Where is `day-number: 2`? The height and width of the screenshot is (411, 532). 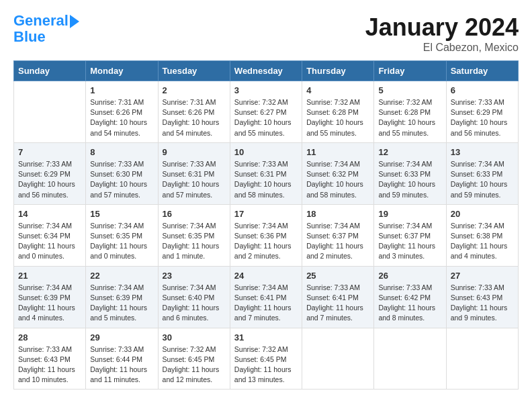 day-number: 2 is located at coordinates (194, 90).